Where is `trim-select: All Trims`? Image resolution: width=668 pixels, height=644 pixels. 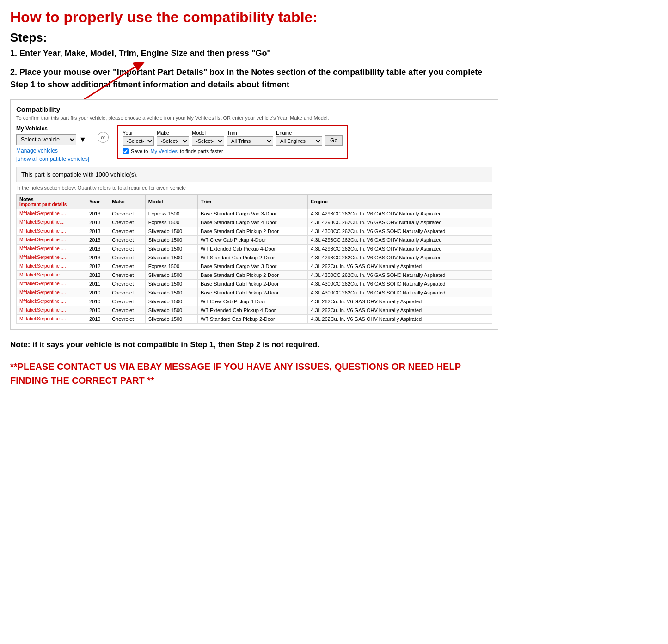
trim-select: All Trims is located at coordinates (250, 141).